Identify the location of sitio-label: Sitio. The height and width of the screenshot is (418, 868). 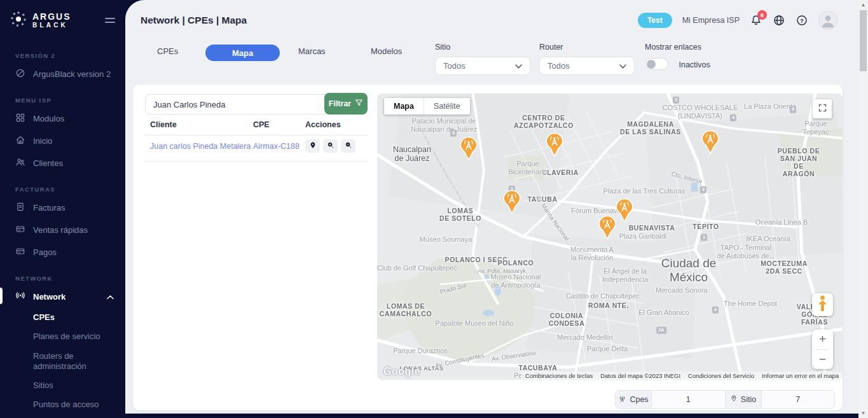
(483, 47).